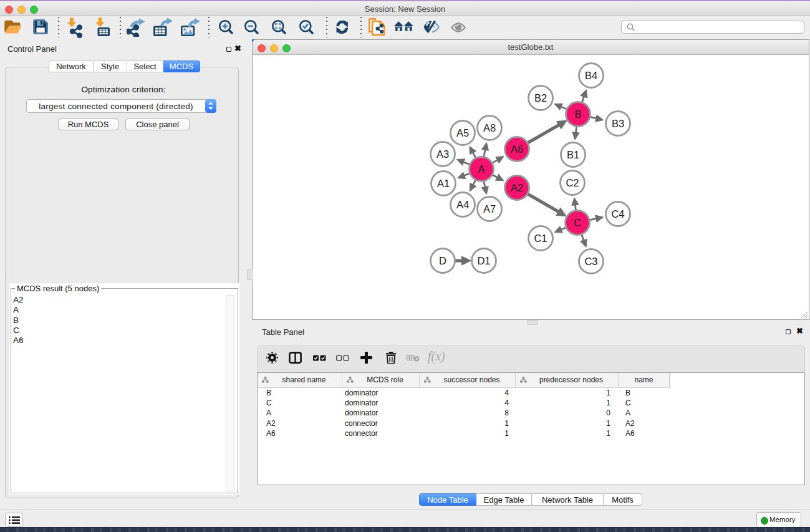 This screenshot has width=810, height=532. What do you see at coordinates (489, 209) in the screenshot?
I see `svg-text: A7` at bounding box center [489, 209].